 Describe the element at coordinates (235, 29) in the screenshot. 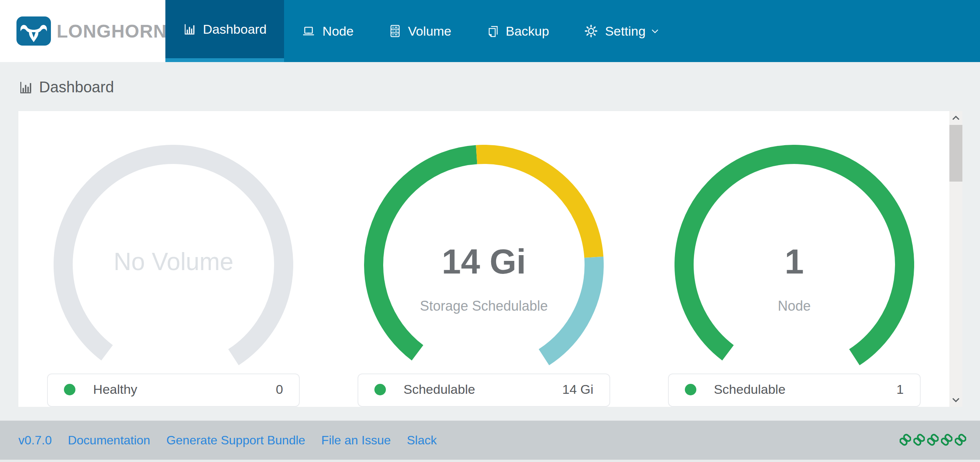

I see `nav-label: Dashboard` at that location.